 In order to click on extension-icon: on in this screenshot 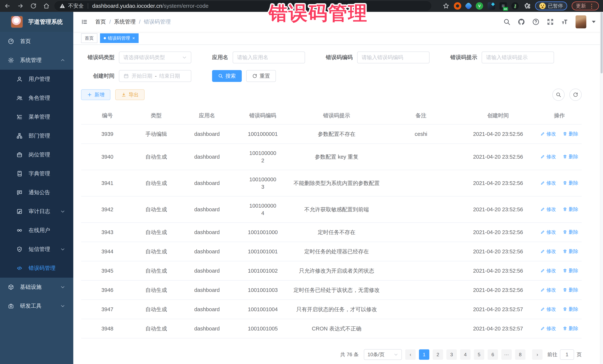, I will do `click(503, 6)`.